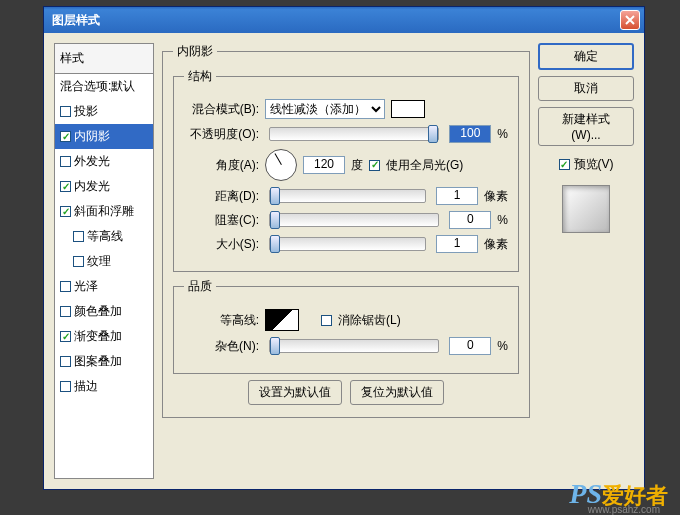 Image resolution: width=680 pixels, height=515 pixels. I want to click on size-input: 1, so click(457, 244).